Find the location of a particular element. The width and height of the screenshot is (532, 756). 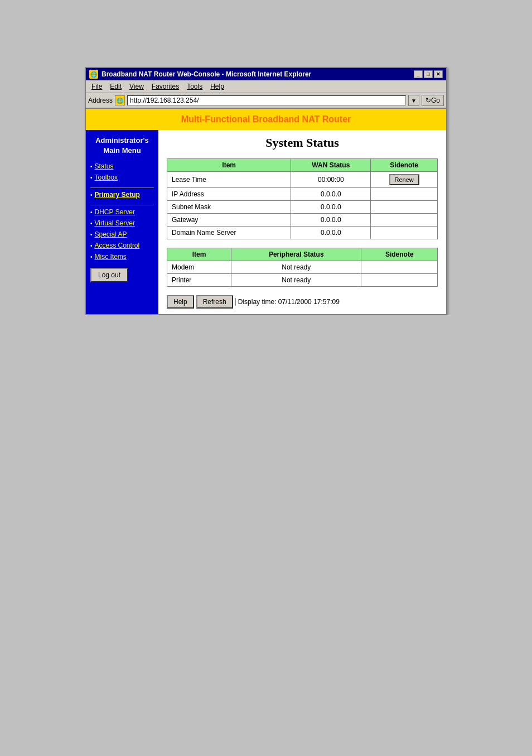

virtual-server-item: • Virtual Server is located at coordinates (122, 224).